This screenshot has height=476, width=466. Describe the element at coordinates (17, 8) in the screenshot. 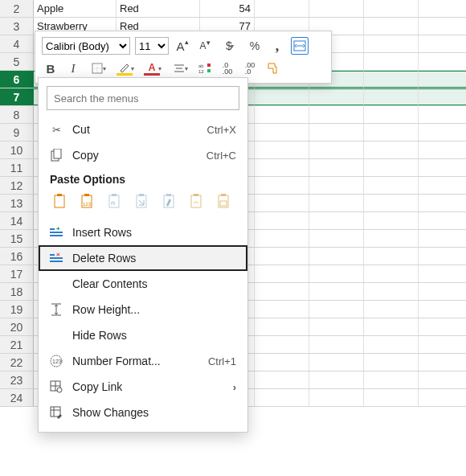

I see `row-header: 2` at that location.